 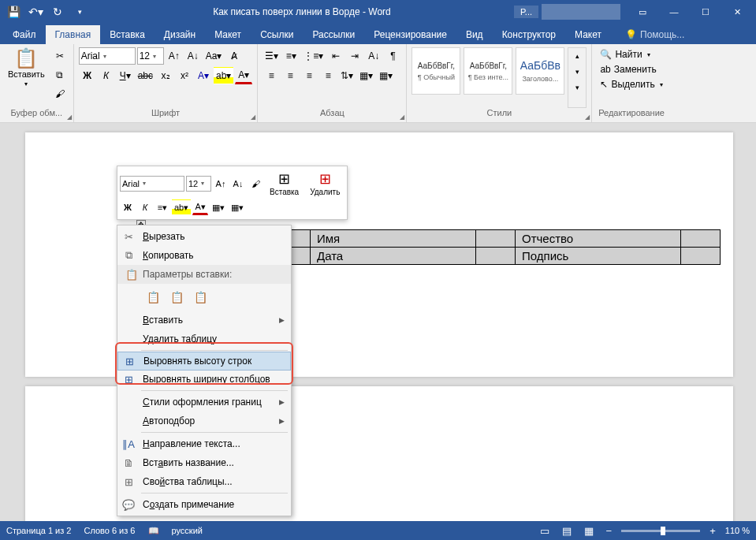 What do you see at coordinates (589, 531) in the screenshot?
I see `view-web-icon: ▦` at bounding box center [589, 531].